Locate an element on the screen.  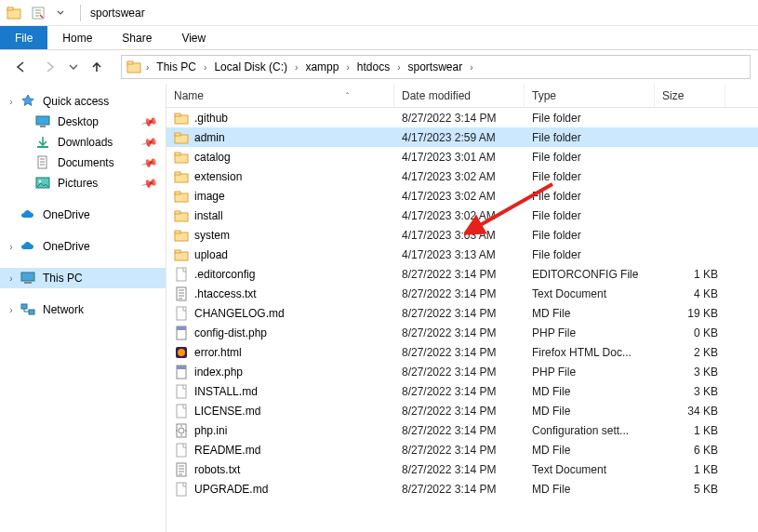
file-row: INSTALL.md8/27/2022 3:14 PMMD File3 KB is located at coordinates (462, 391).